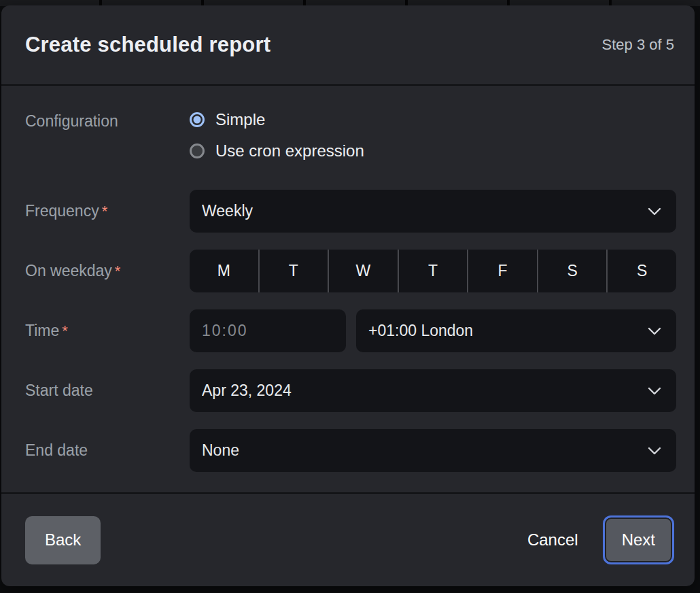  I want to click on weekday-row: On weekday * M T W T F S S, so click(351, 271).